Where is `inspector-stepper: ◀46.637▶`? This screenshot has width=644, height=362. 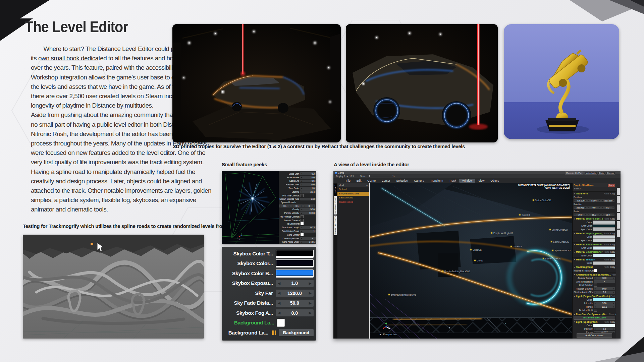 inspector-stepper: ◀46.637▶ is located at coordinates (604, 332).